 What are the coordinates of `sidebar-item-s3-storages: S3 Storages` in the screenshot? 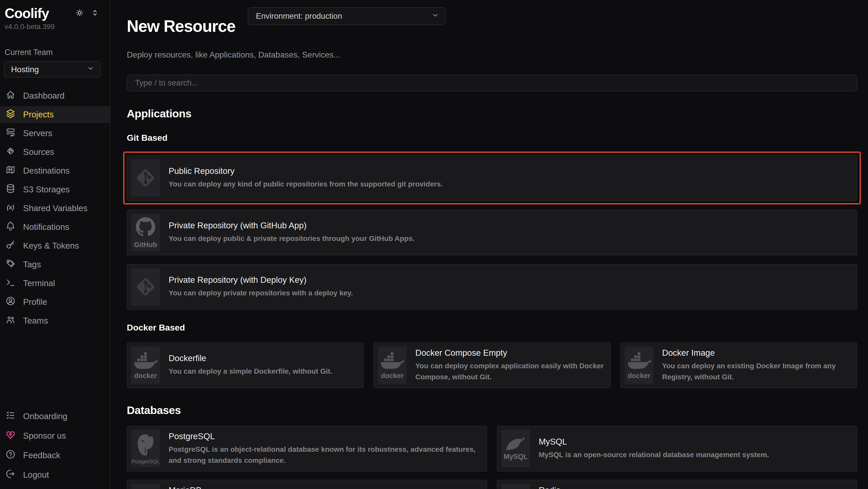 It's located at (55, 190).